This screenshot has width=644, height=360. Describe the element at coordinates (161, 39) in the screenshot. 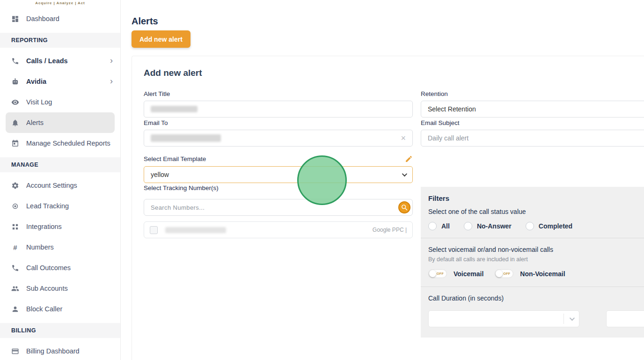

I see `add-new-alert-button: Add new alert` at that location.